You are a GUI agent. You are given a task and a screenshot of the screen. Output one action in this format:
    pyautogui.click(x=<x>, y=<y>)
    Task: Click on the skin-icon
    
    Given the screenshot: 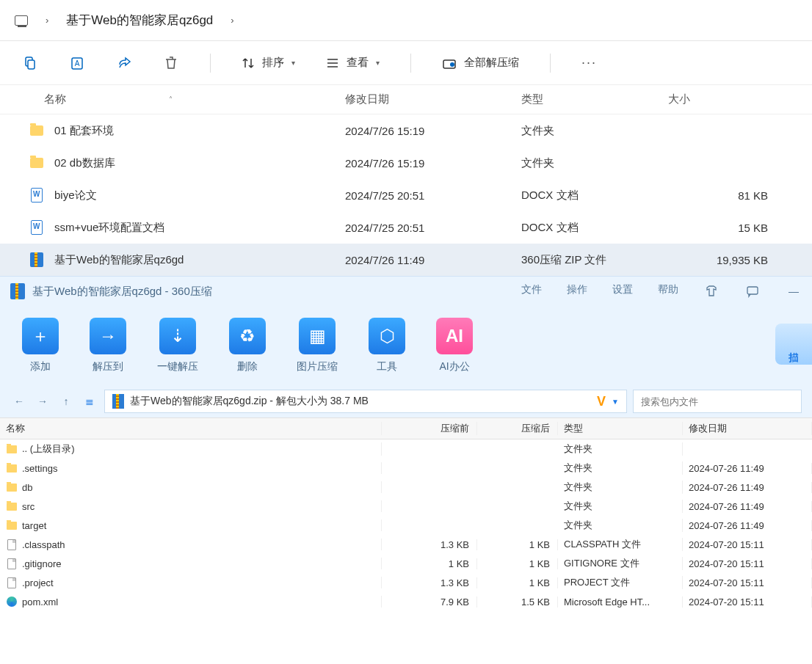 What is the action you would take?
    pyautogui.click(x=711, y=291)
    